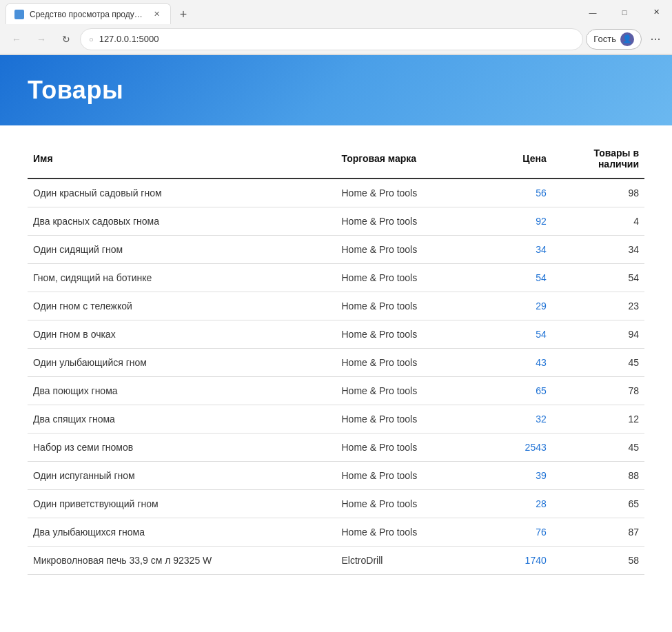 This screenshot has height=632, width=672. What do you see at coordinates (336, 476) in the screenshot?
I see `table-row: Один испуганный гном Home & Pro tools 39…` at bounding box center [336, 476].